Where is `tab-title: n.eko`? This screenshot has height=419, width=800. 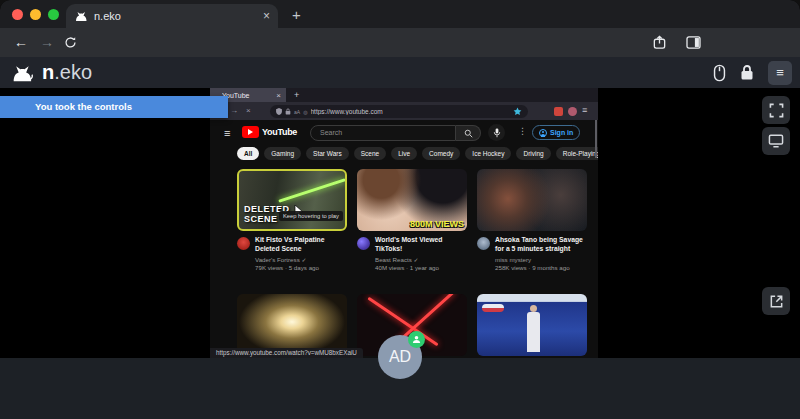 tab-title: n.eko is located at coordinates (176, 16).